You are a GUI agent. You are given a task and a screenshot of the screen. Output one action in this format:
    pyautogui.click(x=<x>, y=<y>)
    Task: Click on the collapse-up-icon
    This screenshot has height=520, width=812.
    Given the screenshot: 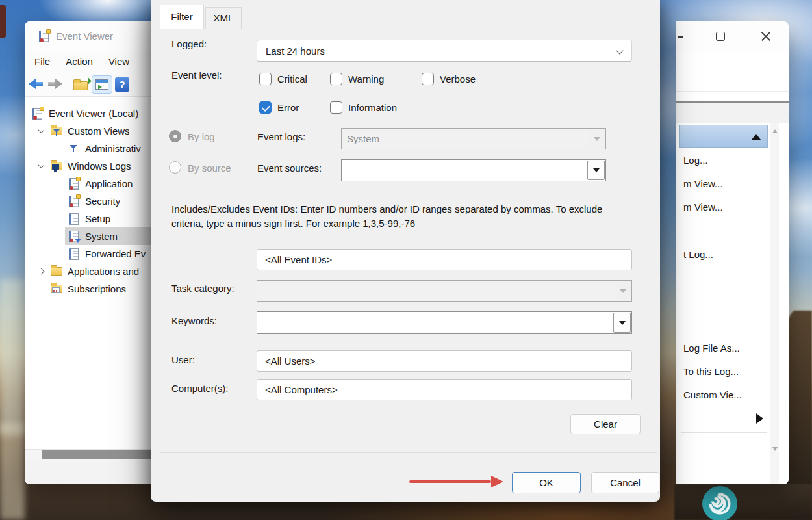 What is the action you would take?
    pyautogui.click(x=756, y=136)
    